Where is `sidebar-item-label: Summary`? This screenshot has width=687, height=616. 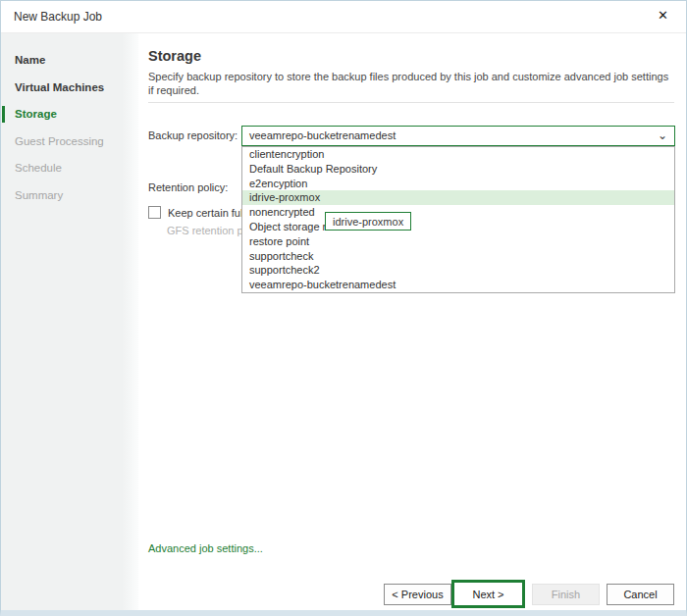
sidebar-item-label: Summary is located at coordinates (39, 195).